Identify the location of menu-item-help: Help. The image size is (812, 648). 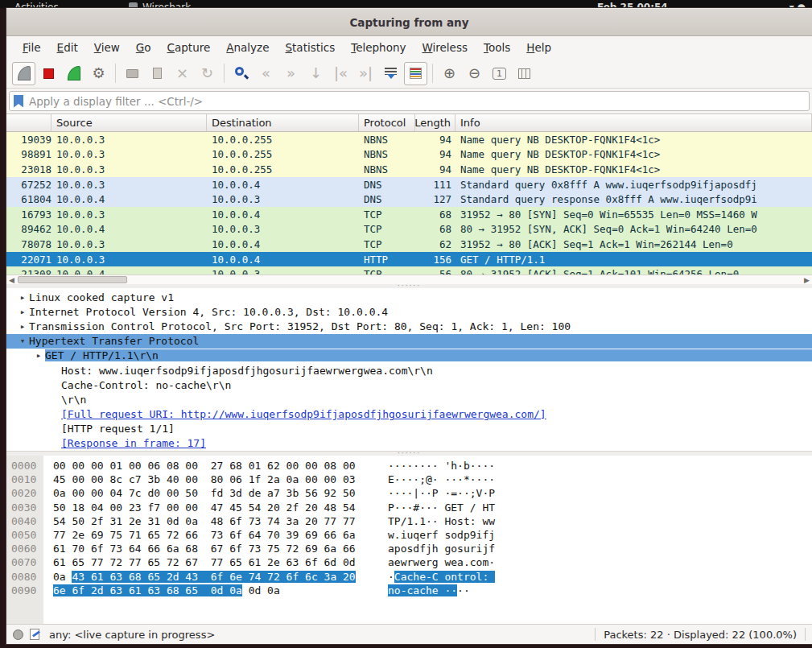
(539, 47).